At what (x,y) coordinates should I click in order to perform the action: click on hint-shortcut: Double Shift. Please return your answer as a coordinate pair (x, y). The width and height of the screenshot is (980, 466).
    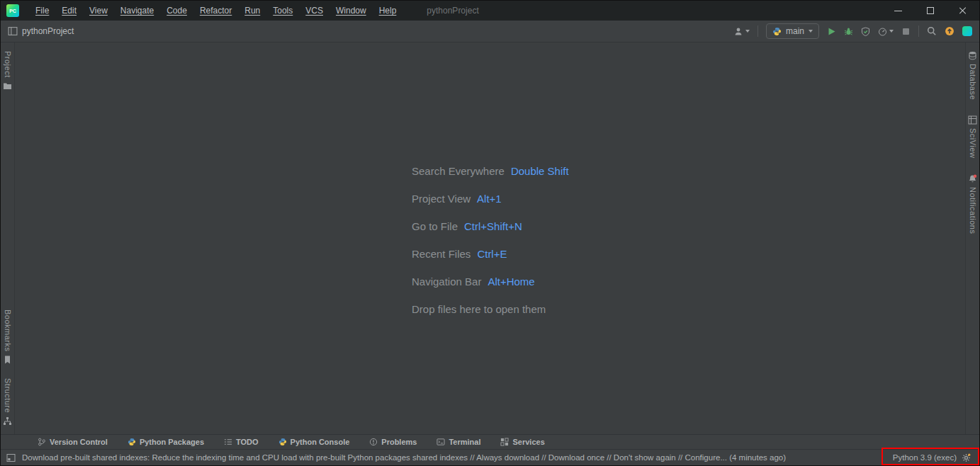
    Looking at the image, I should click on (540, 178).